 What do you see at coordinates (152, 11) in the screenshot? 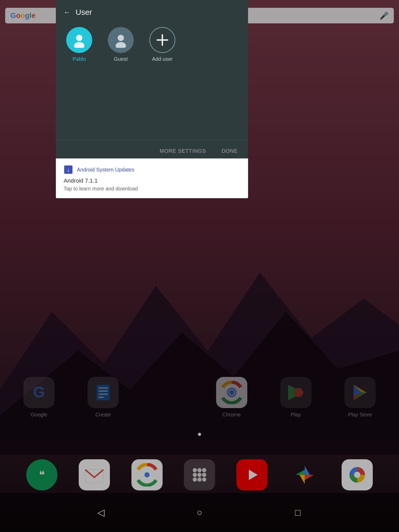
I see `user-panel-header: ← User` at bounding box center [152, 11].